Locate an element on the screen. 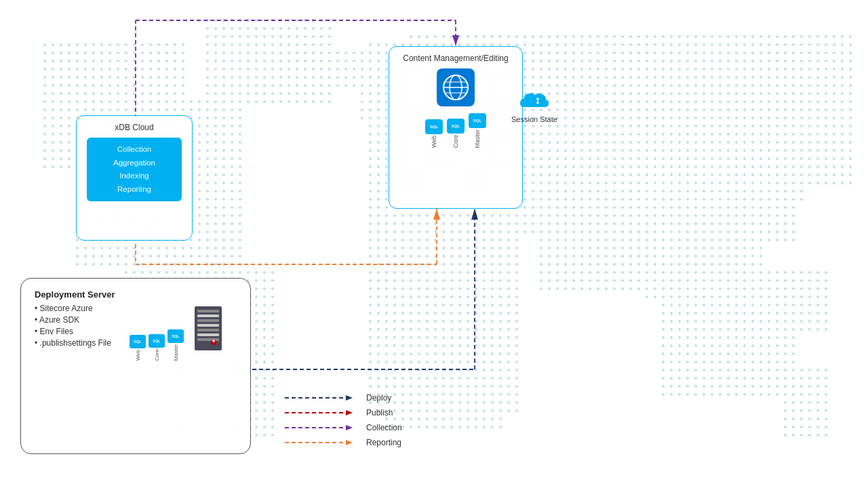  database-icons-row: Web Core Master is located at coordinates (456, 131).